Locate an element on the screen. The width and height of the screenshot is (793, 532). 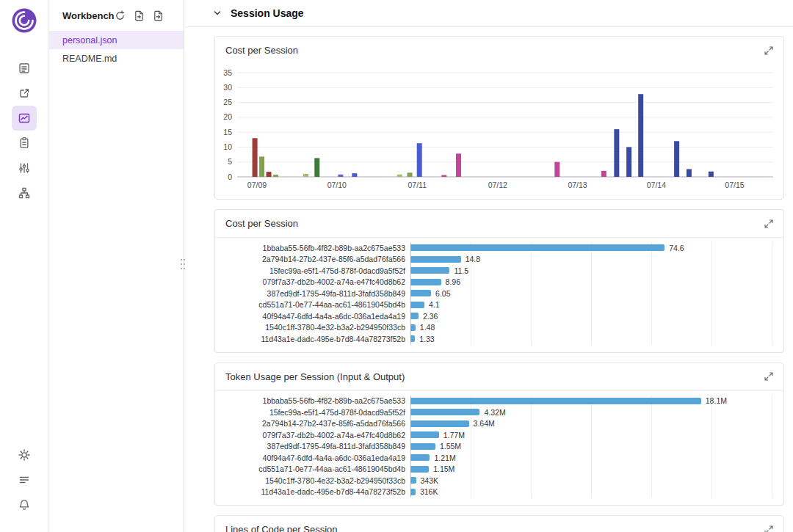
export-panel-button is located at coordinates (24, 93).